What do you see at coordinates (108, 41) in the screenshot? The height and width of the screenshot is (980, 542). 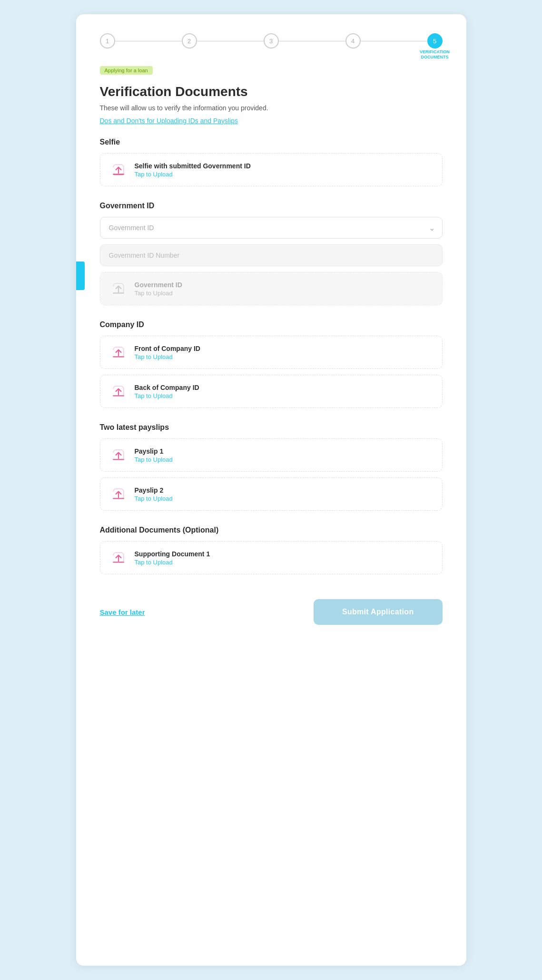 I see `step-1: 1` at bounding box center [108, 41].